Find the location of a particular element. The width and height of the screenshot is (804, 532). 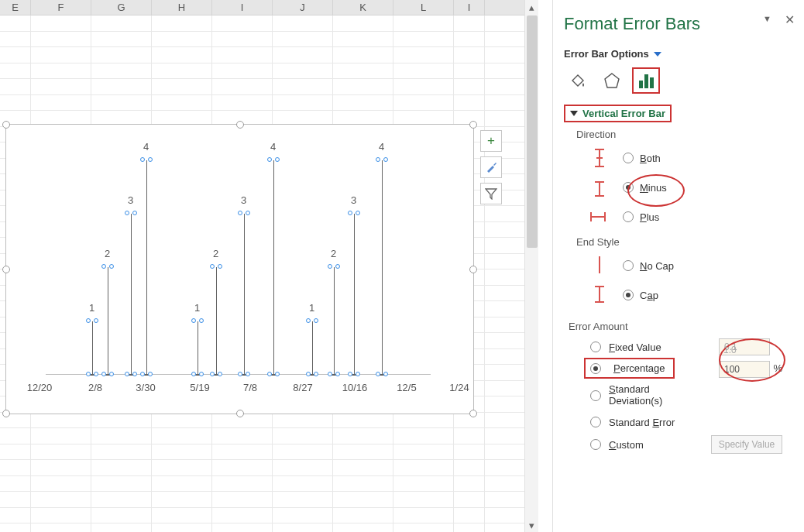

scroll-thumb is located at coordinates (532, 132).